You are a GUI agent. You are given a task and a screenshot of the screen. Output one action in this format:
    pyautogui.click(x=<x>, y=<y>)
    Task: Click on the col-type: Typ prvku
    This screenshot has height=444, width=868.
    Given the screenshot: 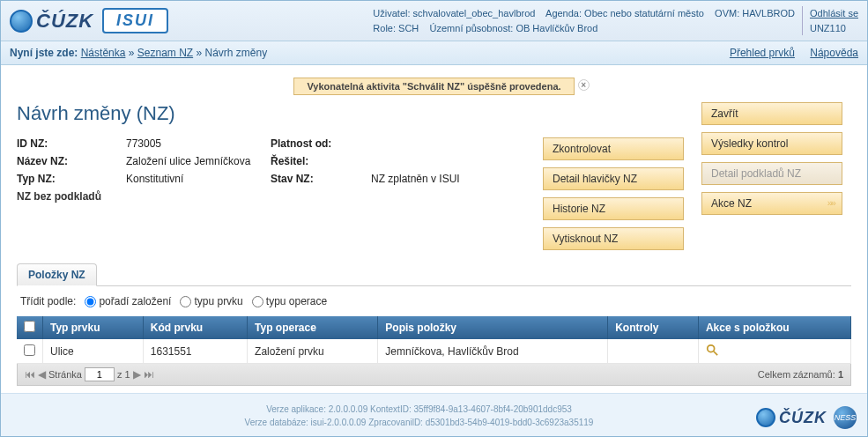 What is the action you would take?
    pyautogui.click(x=93, y=328)
    